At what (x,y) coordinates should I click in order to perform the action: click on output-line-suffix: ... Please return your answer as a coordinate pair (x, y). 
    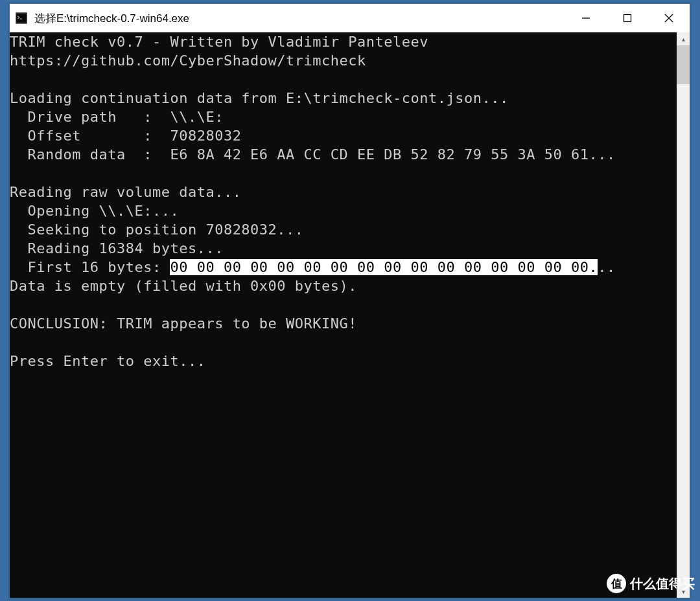
    Looking at the image, I should click on (607, 267).